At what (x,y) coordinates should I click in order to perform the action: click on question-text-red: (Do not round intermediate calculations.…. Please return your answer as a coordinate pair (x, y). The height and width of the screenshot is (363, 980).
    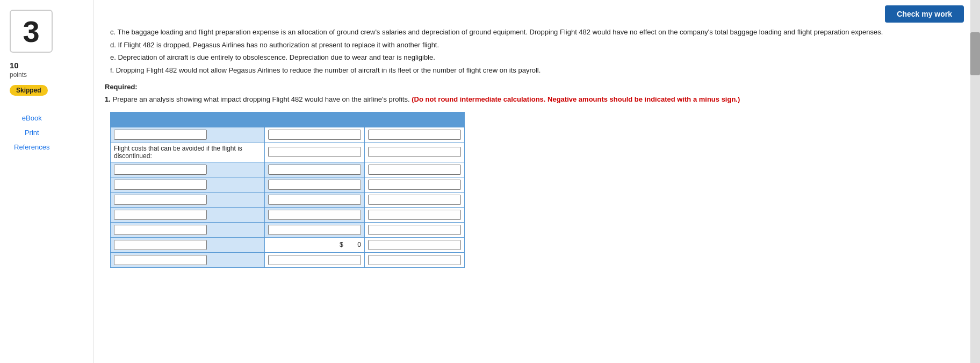
    Looking at the image, I should click on (576, 99).